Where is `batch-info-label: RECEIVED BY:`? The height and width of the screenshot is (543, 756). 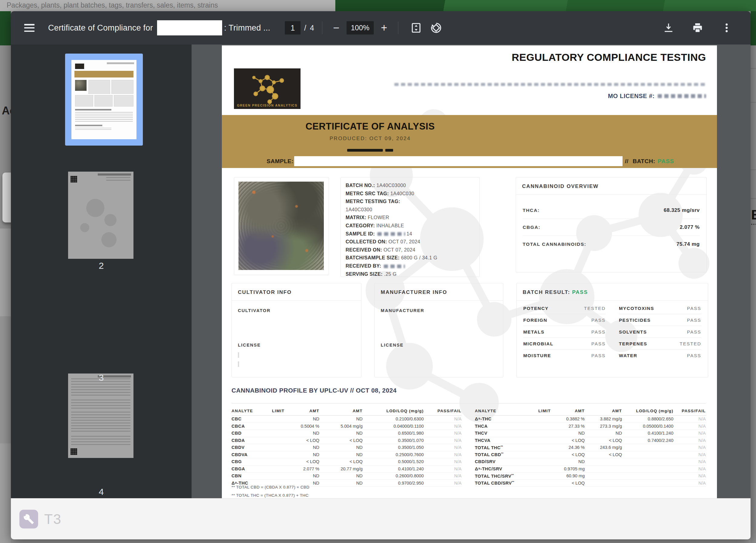 batch-info-label: RECEIVED BY: is located at coordinates (364, 266).